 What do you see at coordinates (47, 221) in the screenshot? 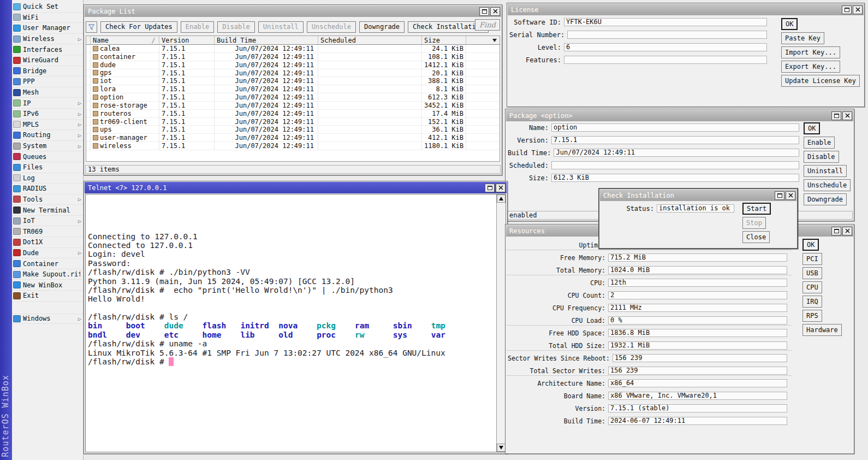
I see `sidebar-item: IoT ▷` at bounding box center [47, 221].